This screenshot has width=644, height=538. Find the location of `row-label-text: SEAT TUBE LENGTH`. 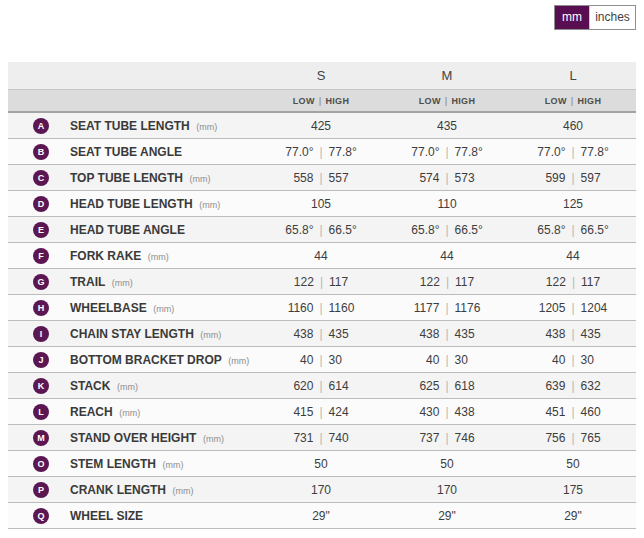

row-label-text: SEAT TUBE LENGTH is located at coordinates (130, 126).